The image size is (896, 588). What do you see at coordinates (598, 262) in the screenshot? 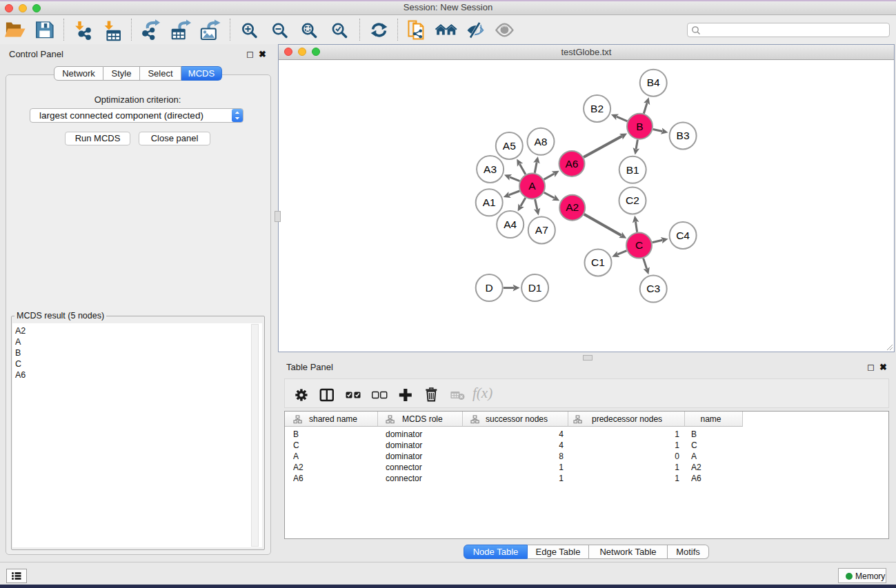
I see `svg-text: C1` at bounding box center [598, 262].